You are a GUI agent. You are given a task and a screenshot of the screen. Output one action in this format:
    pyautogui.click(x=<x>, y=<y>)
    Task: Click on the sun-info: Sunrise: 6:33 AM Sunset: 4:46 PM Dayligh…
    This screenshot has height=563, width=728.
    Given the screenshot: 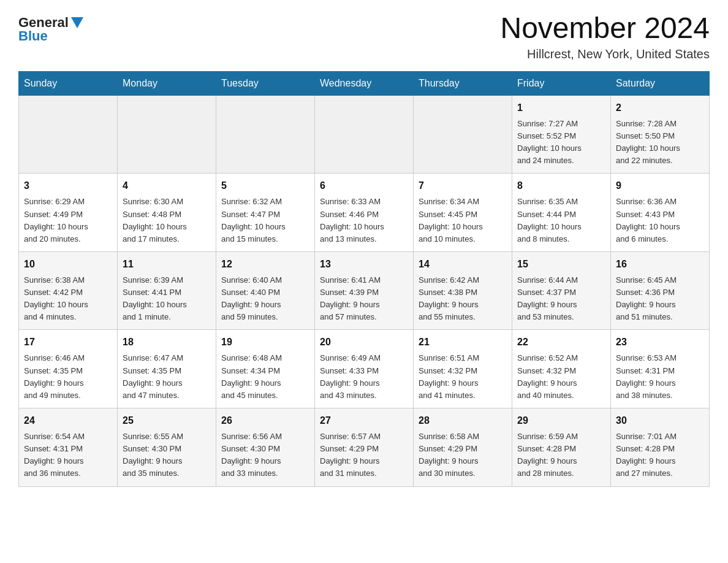 What is the action you would take?
    pyautogui.click(x=364, y=221)
    